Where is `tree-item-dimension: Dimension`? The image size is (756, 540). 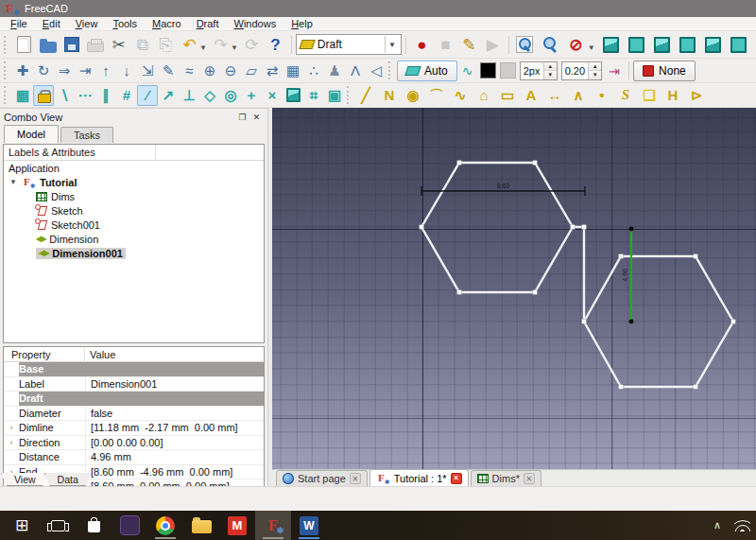
tree-item-dimension: Dimension is located at coordinates (134, 238).